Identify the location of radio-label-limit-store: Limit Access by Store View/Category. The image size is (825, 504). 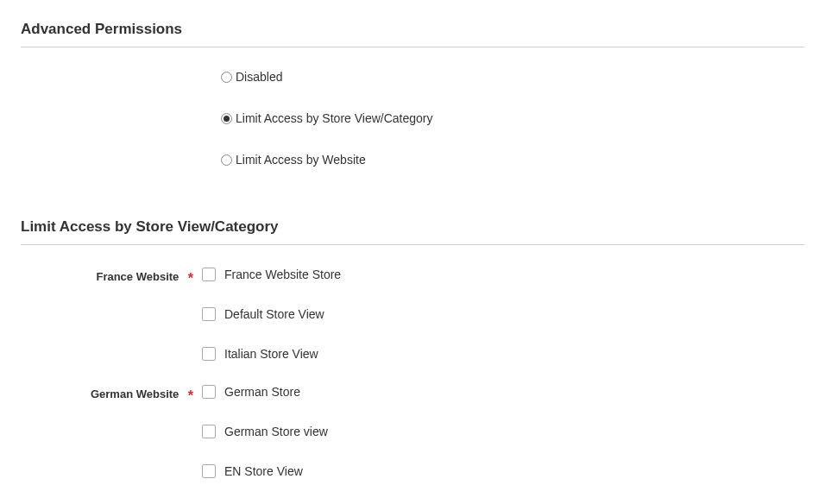
(335, 118).